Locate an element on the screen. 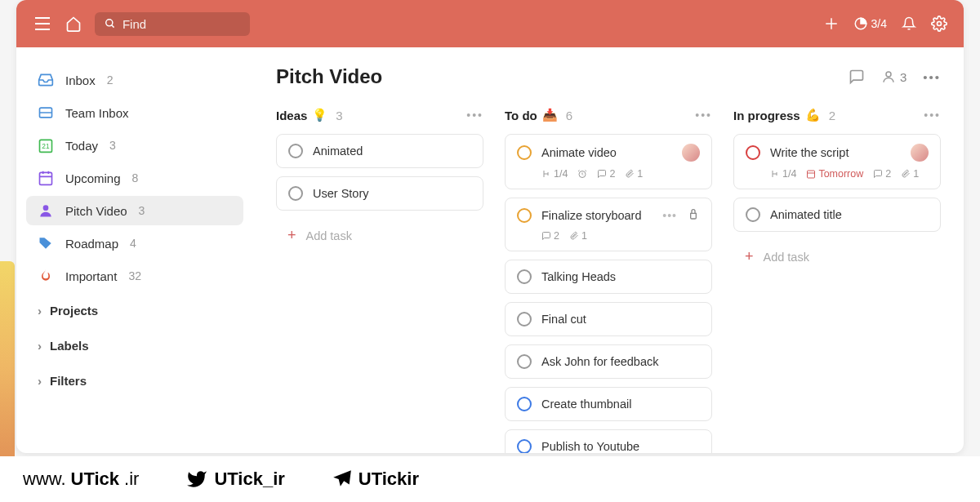 The width and height of the screenshot is (980, 502). column-title: Ideas is located at coordinates (292, 116).